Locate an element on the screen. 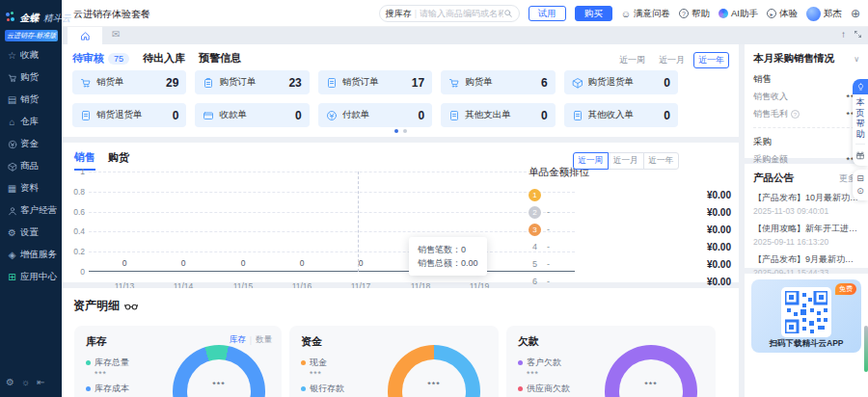 This screenshot has width=868, height=397. sidebar: 金蝶 精斗云 云进销存-标准版 ☆收藏 购货 ▤销货 ⌂仓库 资金 商品 ▦资料… is located at coordinates (31, 198).